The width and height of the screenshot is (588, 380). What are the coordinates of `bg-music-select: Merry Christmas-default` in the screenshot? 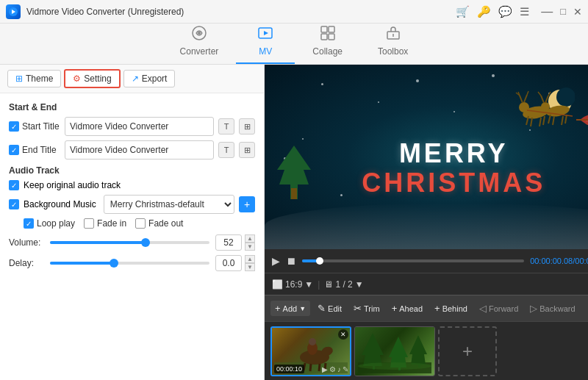 It's located at (169, 204).